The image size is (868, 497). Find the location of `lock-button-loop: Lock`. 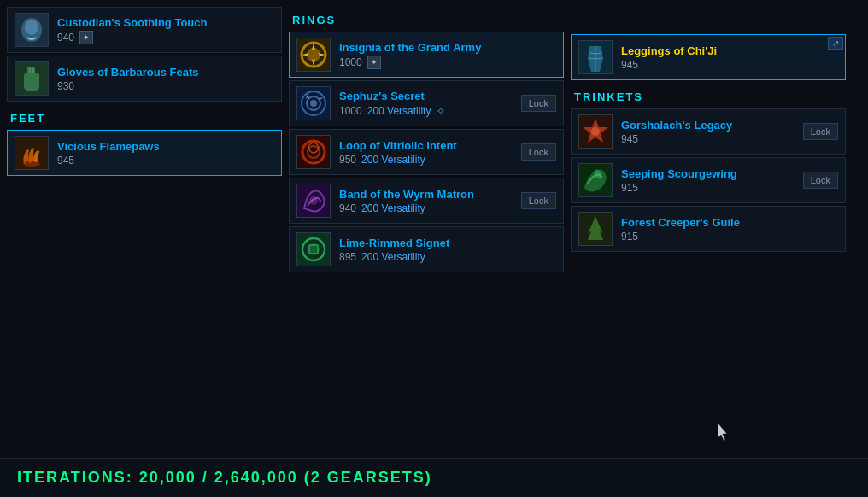

lock-button-loop: Lock is located at coordinates (538, 152).